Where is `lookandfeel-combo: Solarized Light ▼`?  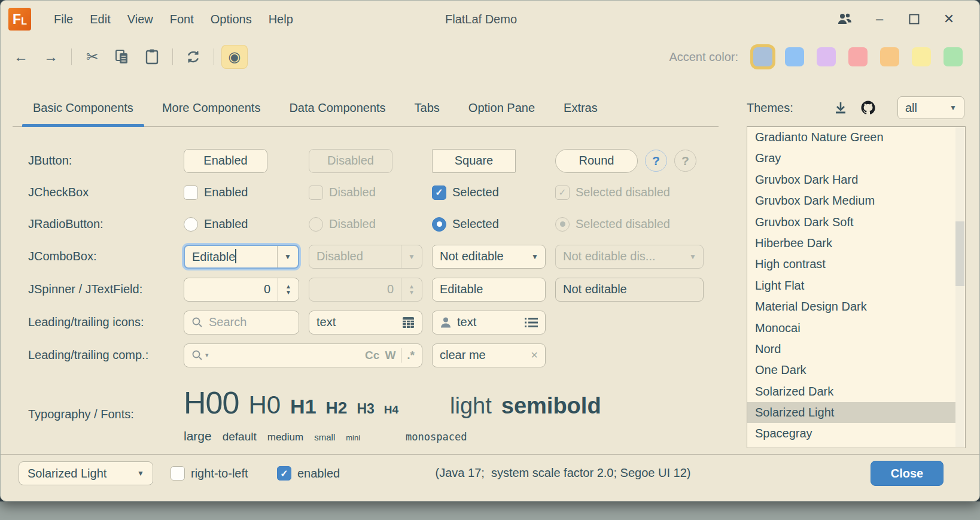
lookandfeel-combo: Solarized Light ▼ is located at coordinates (86, 473).